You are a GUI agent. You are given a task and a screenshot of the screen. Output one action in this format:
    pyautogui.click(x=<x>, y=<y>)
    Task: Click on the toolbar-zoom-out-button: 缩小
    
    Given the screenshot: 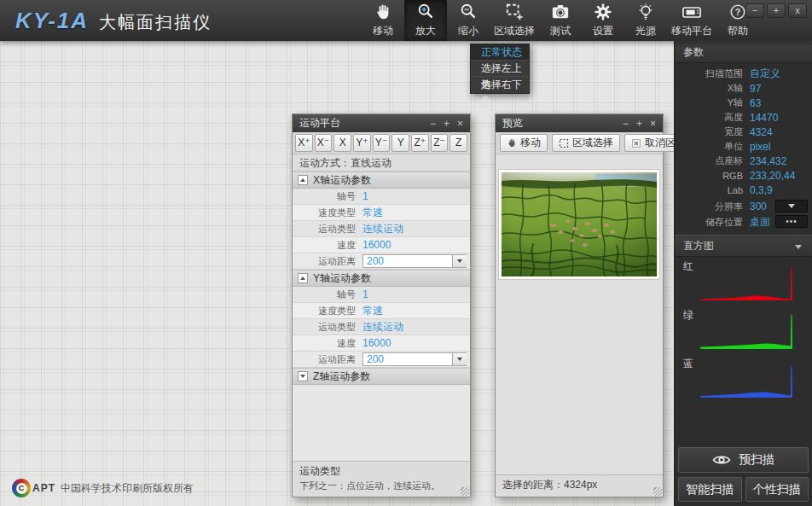 What is the action you would take?
    pyautogui.click(x=468, y=20)
    